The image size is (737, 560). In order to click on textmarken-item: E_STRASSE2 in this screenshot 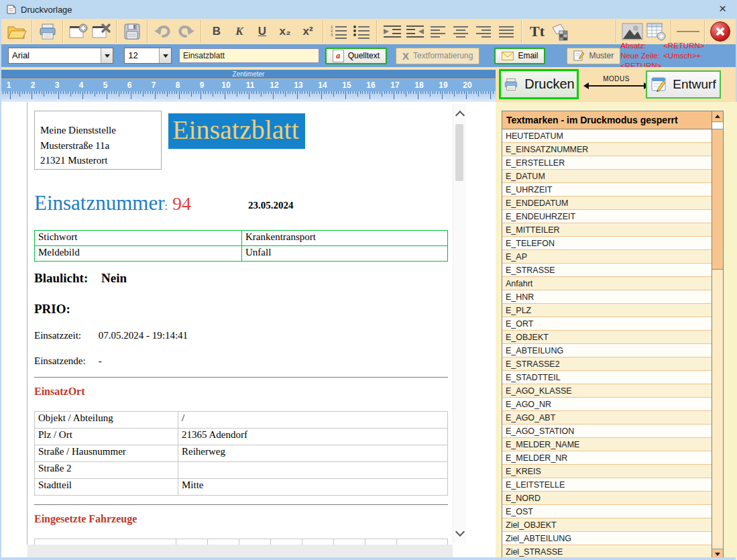, I will do `click(607, 364)`.